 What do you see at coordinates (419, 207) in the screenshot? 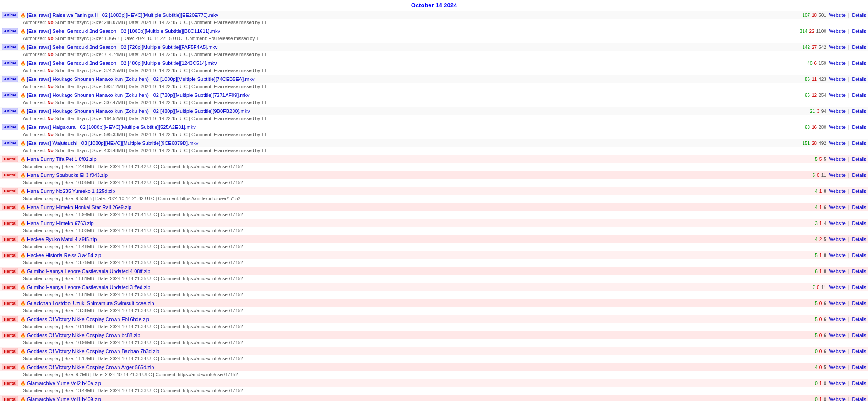
I see `torrent-title-link: Hana Bunny Himeko Honkai Star Rail 26e9.…` at bounding box center [419, 207].